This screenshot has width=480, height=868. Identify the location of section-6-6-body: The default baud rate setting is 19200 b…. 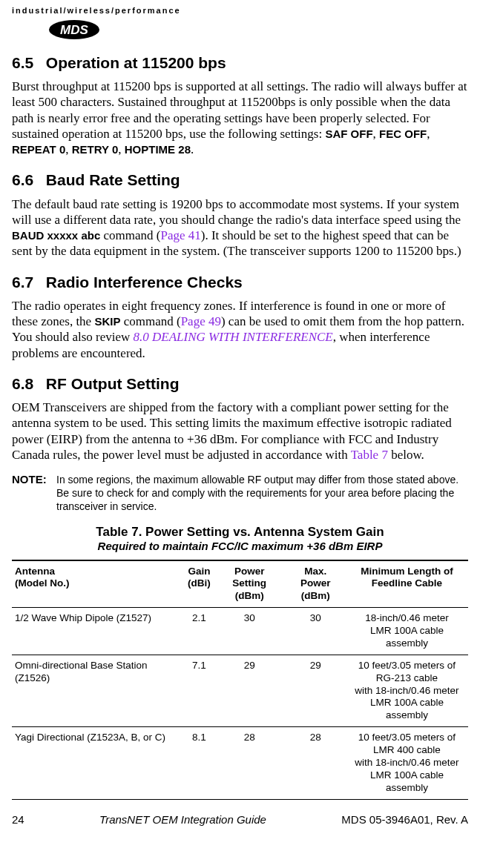
(240, 228).